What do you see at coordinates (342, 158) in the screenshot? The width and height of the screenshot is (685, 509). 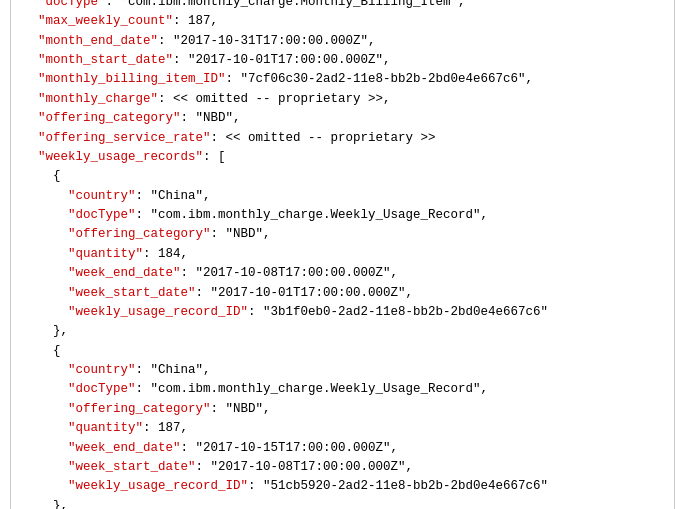 I see `code-line: "weekly_usage_records": [` at bounding box center [342, 158].